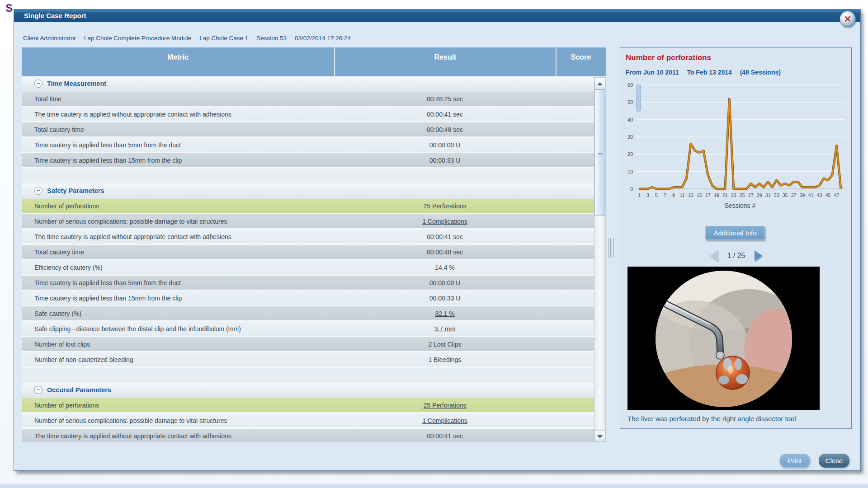 The image size is (868, 488). I want to click on result-cell: 1 Bleedings, so click(445, 360).